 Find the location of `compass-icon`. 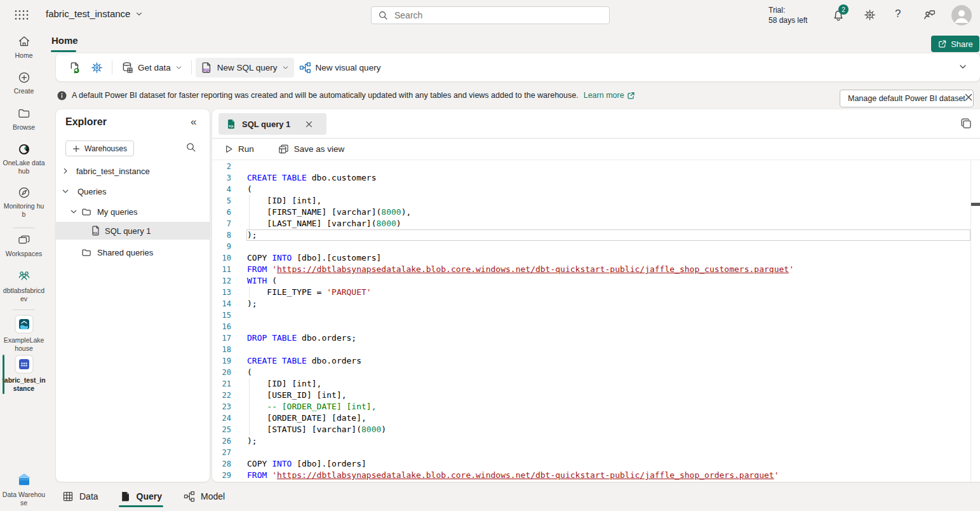

compass-icon is located at coordinates (24, 193).